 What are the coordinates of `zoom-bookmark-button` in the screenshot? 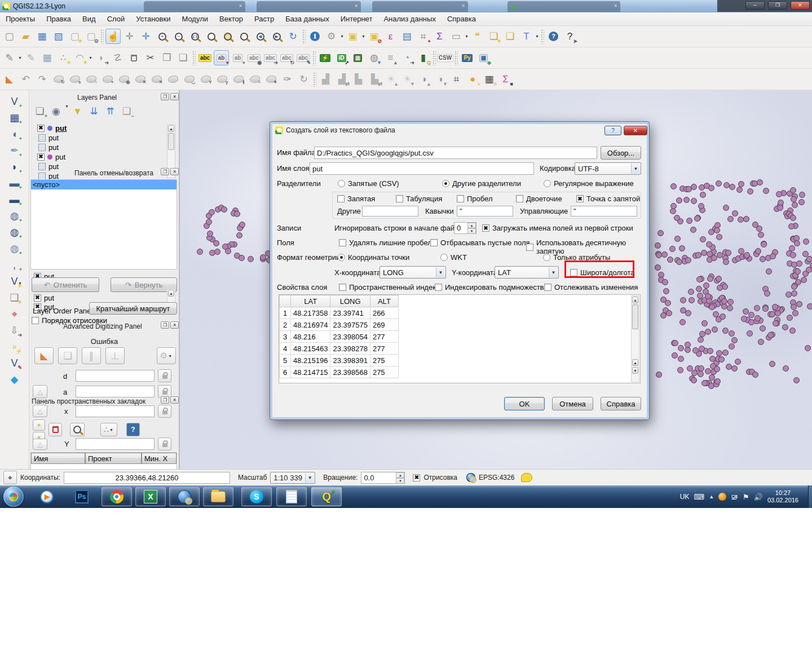 It's located at (77, 430).